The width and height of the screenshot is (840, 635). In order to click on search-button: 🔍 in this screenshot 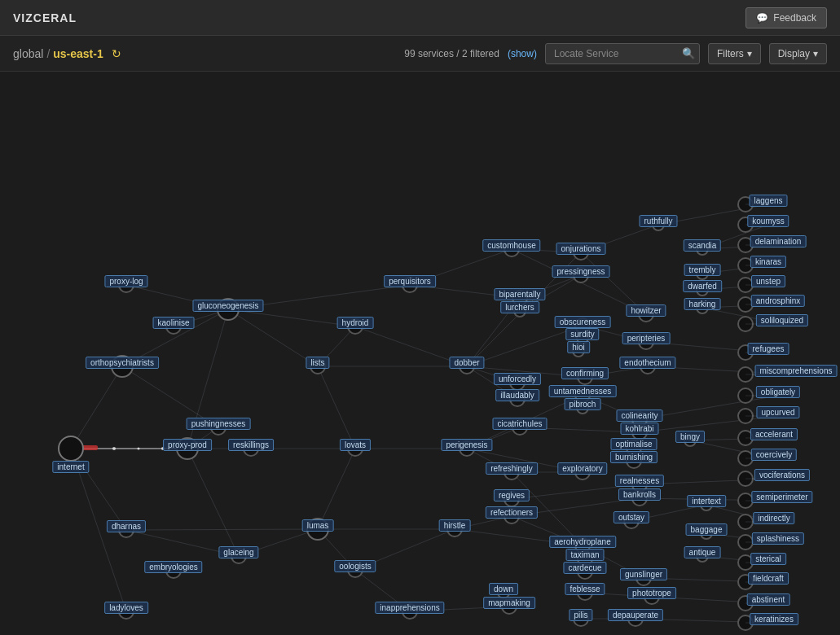, I will do `click(688, 54)`.